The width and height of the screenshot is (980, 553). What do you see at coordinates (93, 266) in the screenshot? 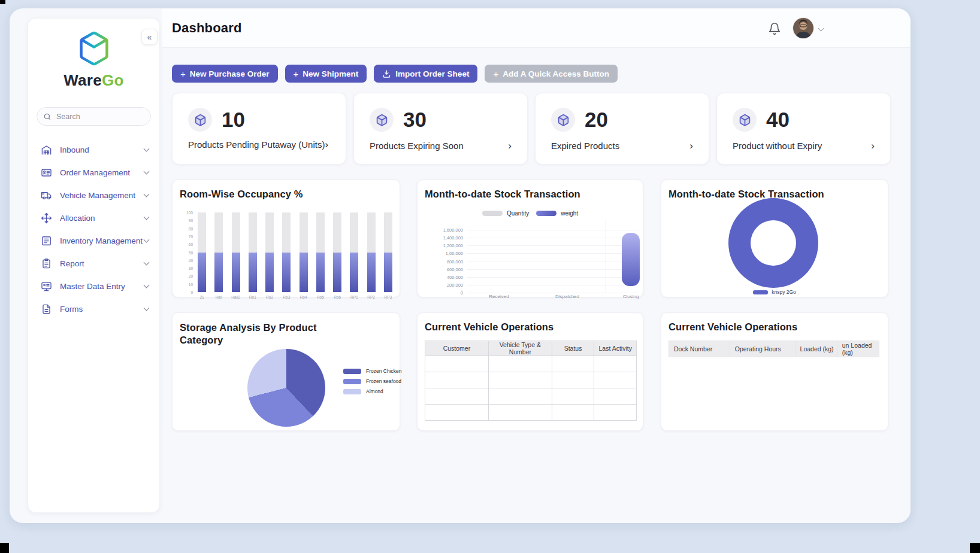
I see `sidebar: WareGo InboundOrder ManagementVehicle Ma…` at bounding box center [93, 266].